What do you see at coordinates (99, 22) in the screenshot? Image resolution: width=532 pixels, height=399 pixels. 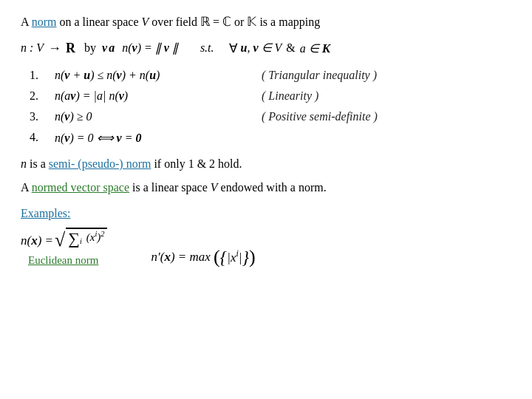 I see `header-text-after: on a linear space` at bounding box center [99, 22].